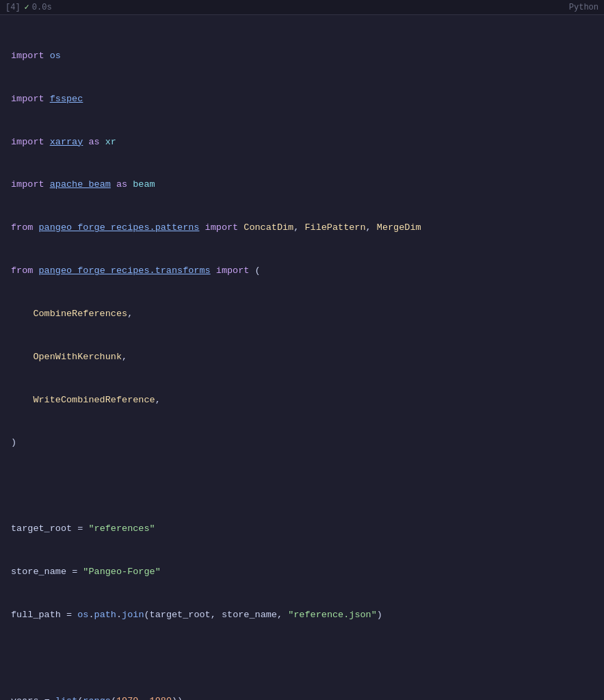  Describe the element at coordinates (27, 7) in the screenshot. I see `check-icon-top: ✓` at that location.